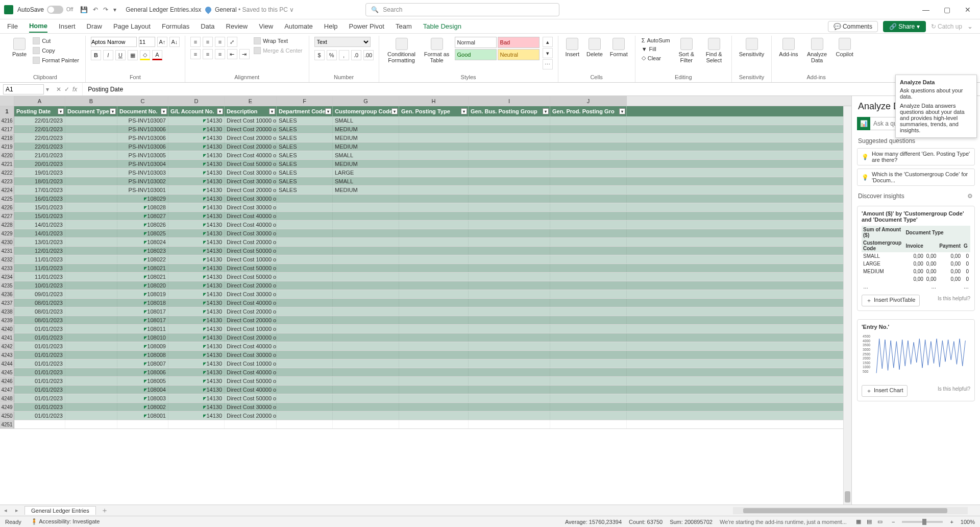 Image resolution: width=980 pixels, height=527 pixels. Describe the element at coordinates (426, 155) in the screenshot. I see `table-row: 422021/01/2023PS-INV103005◤14130Direct C…` at that location.